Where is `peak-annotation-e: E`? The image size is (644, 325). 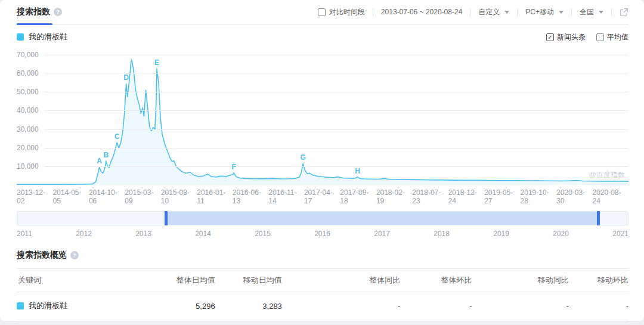
peak-annotation-e: E is located at coordinates (157, 63).